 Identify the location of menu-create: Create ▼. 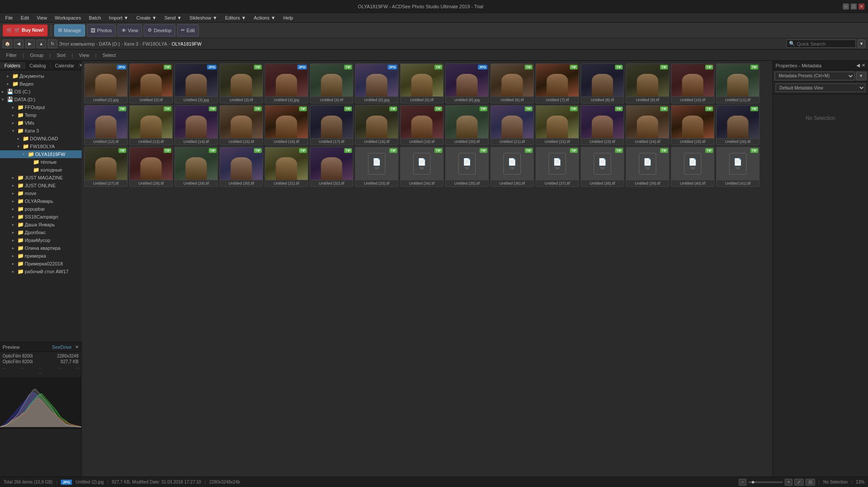
(147, 18).